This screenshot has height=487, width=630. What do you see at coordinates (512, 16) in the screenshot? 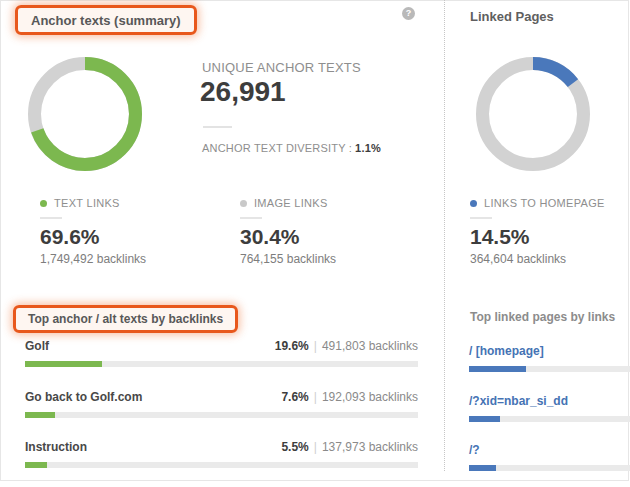
I see `linked-pages-title: Linked Pages` at bounding box center [512, 16].